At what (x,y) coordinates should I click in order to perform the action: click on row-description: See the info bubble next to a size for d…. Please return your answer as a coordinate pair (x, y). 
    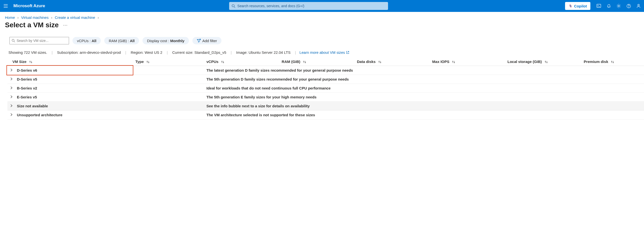
    Looking at the image, I should click on (424, 106).